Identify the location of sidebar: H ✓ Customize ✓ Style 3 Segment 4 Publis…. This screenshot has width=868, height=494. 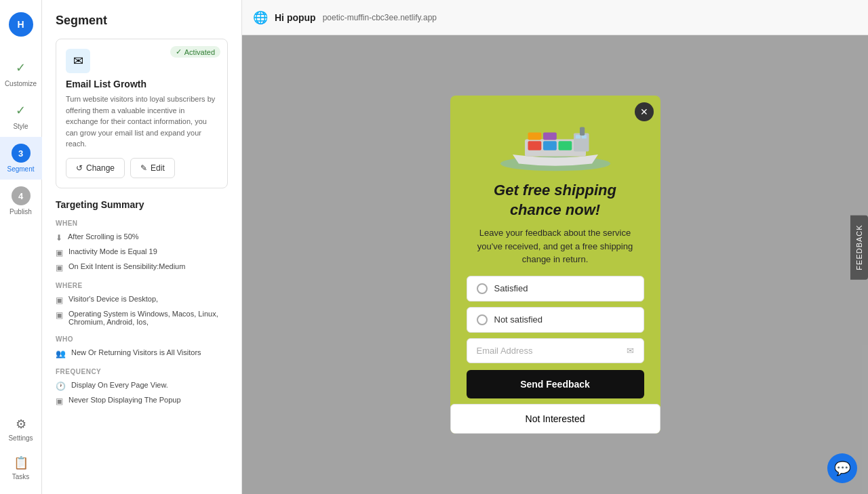
(21, 247).